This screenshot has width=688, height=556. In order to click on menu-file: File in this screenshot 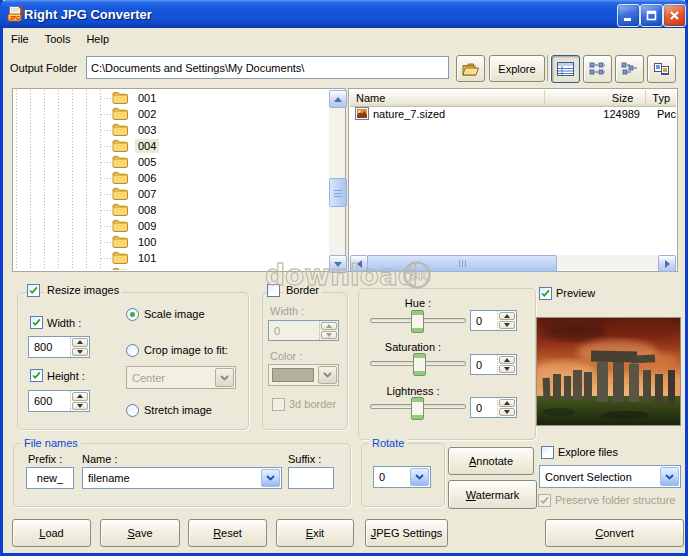, I will do `click(20, 39)`.